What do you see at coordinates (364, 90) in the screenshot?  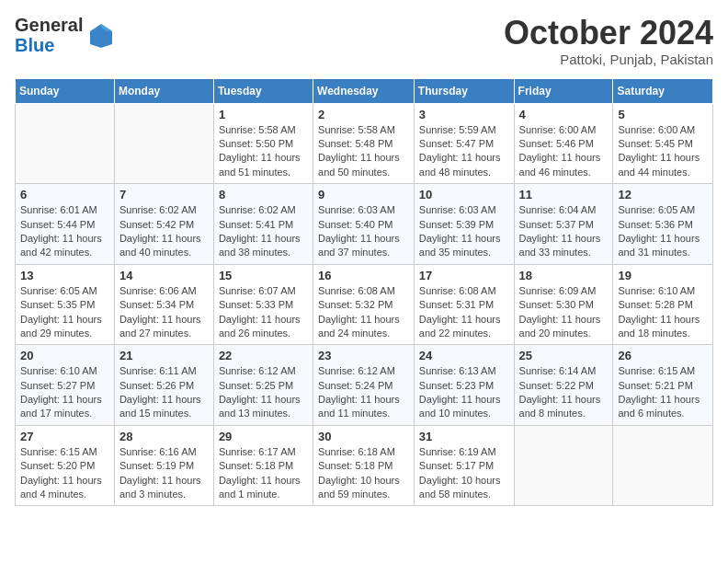 I see `calendar-header-row: SundayMondayTuesdayWednesdayThursdayFrid…` at bounding box center [364, 90].